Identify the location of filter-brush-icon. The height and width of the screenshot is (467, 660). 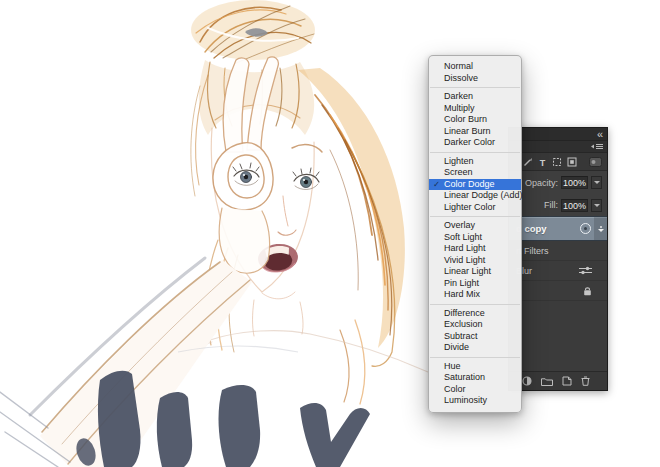
(528, 162).